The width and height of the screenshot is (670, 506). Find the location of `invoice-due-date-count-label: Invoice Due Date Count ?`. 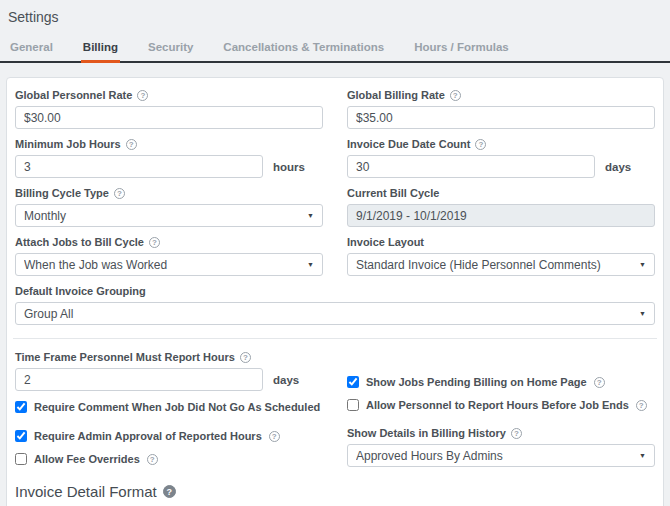

invoice-due-date-count-label: Invoice Due Date Count ? is located at coordinates (501, 144).